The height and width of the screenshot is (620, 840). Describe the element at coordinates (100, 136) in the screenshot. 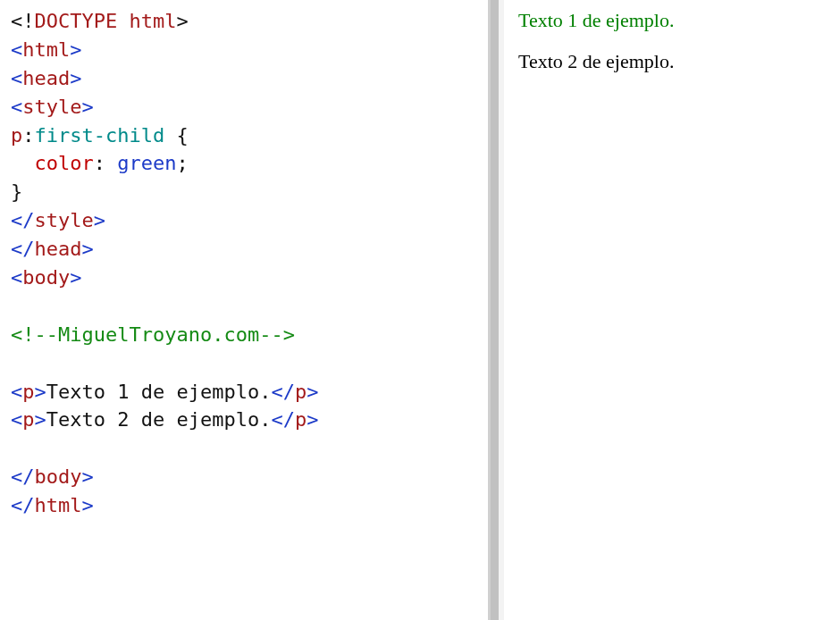

I see `code-token: first-child` at that location.